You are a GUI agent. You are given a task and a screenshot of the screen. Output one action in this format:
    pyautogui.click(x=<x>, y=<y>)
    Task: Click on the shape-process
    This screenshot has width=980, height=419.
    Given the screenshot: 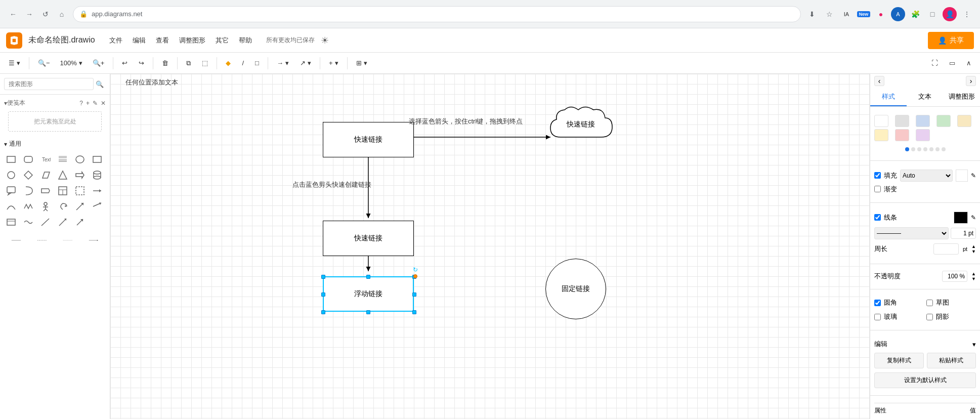 What is the action you would take?
    pyautogui.click(x=46, y=191)
    